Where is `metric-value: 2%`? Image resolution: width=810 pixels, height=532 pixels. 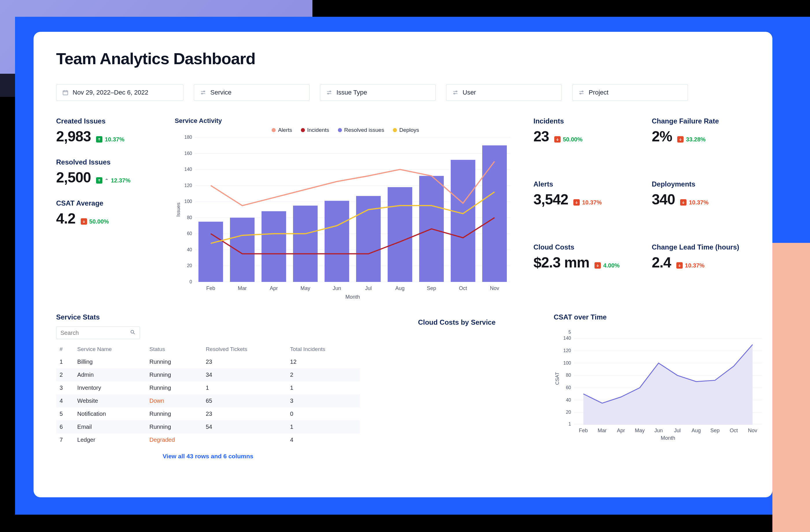 metric-value: 2% is located at coordinates (662, 137).